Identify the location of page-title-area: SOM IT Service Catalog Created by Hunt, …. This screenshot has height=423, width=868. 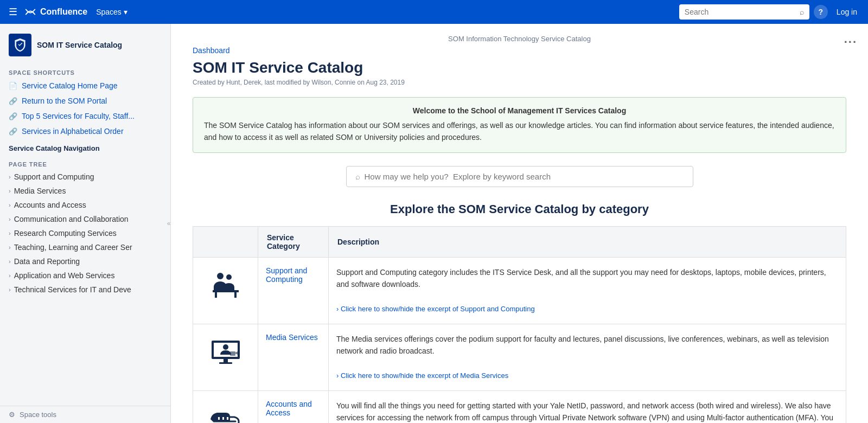
(520, 73).